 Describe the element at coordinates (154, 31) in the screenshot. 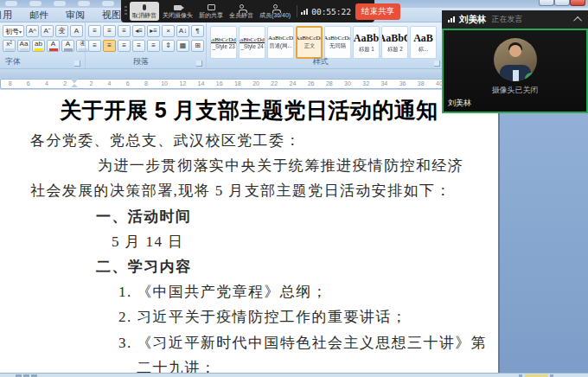

I see `increase-indent-icon: ▸≡` at that location.